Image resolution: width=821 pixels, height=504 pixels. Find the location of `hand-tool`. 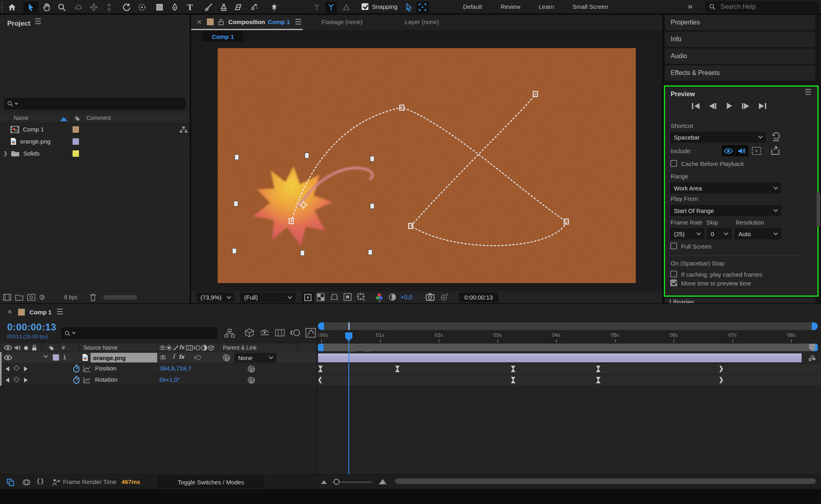

hand-tool is located at coordinates (47, 7).